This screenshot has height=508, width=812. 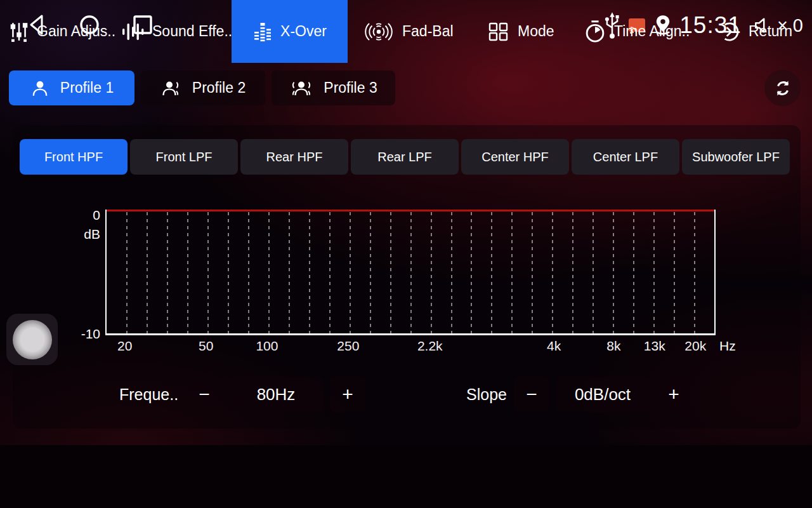 What do you see at coordinates (86, 334) in the screenshot?
I see `y-axis-min-label: -10` at bounding box center [86, 334].